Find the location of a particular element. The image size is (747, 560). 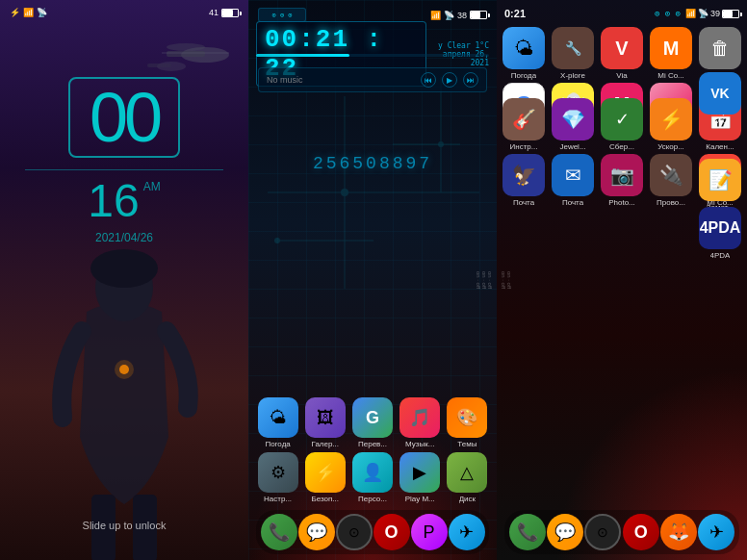

app3-sber: ✓ Сбер... is located at coordinates (622, 125).